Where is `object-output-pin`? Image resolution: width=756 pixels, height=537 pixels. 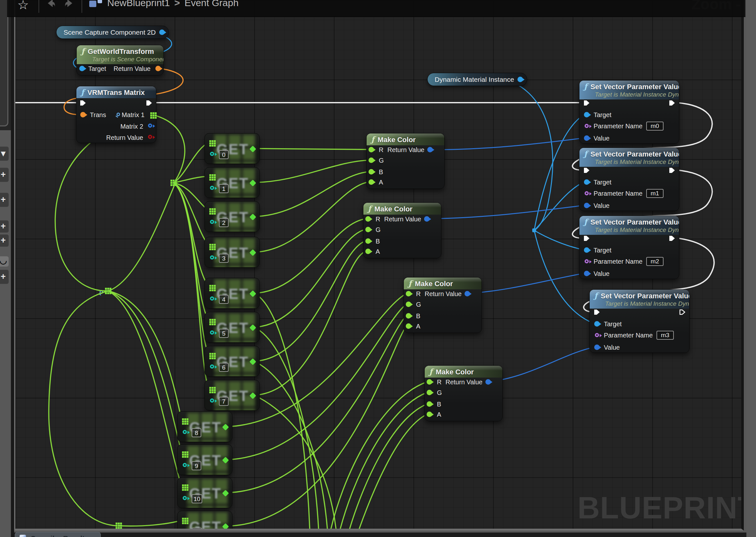 object-output-pin is located at coordinates (162, 32).